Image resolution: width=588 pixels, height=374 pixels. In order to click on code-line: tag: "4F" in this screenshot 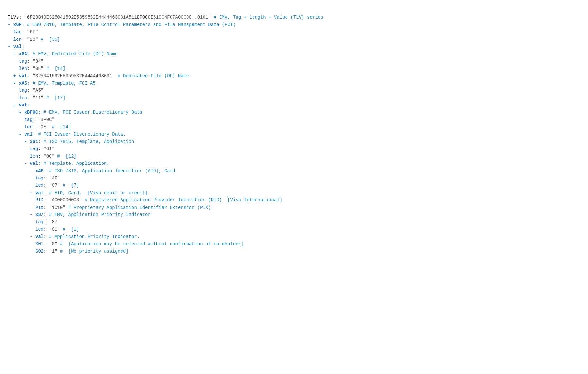, I will do `click(294, 178)`.